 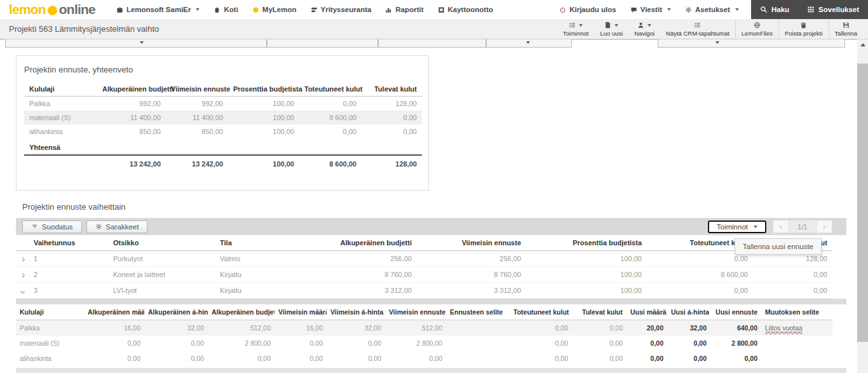 What do you see at coordinates (391, 89) in the screenshot?
I see `summary-column-header: Tulevat kulut` at bounding box center [391, 89].